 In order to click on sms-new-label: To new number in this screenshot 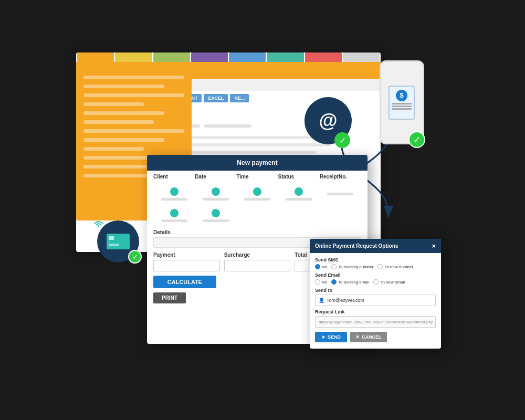, I will do `click(399, 267)`.